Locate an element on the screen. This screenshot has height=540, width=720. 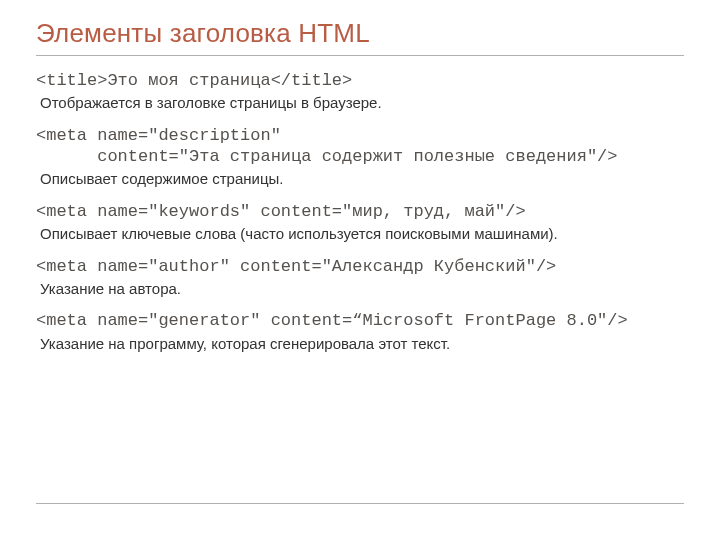
slide-title: Элементы заголовка HTML is located at coordinates (360, 34).